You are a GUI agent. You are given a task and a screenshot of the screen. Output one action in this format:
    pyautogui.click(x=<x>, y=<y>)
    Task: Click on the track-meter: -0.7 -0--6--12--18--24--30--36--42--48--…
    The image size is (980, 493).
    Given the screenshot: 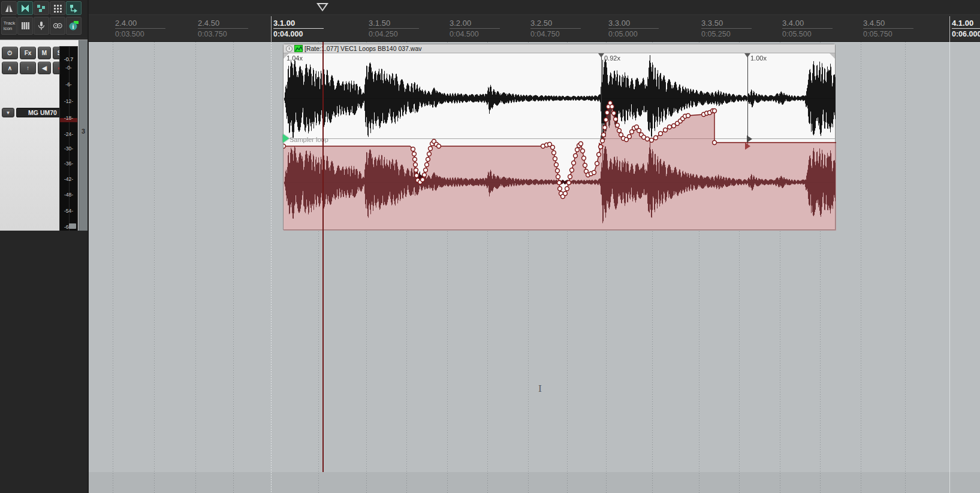 What is the action you would take?
    pyautogui.click(x=68, y=139)
    